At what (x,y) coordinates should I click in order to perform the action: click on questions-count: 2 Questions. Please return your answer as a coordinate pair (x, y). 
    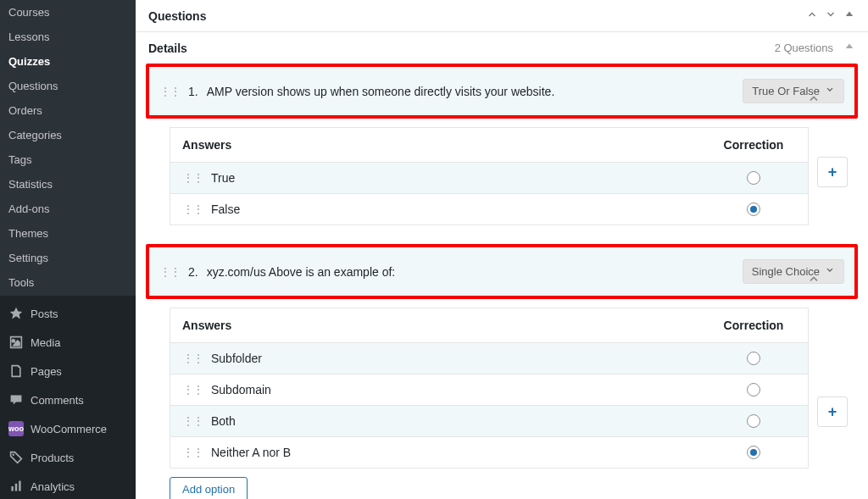
    Looking at the image, I should click on (815, 47).